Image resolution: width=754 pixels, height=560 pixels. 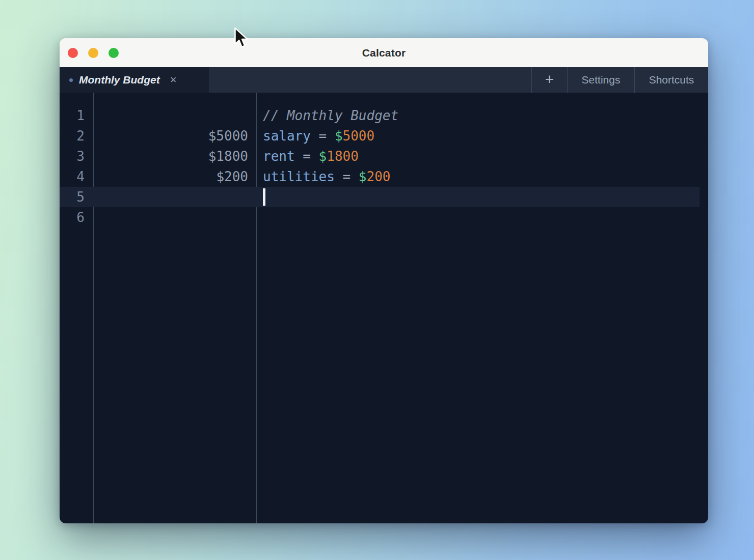 I want to click on code-line, so click(x=482, y=197).